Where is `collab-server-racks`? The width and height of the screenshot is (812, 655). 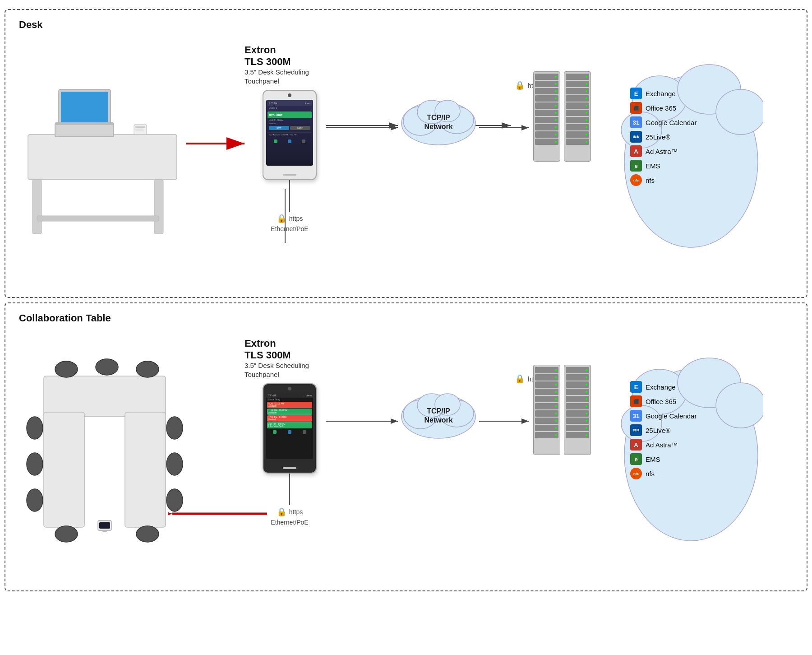
collab-server-racks is located at coordinates (562, 410).